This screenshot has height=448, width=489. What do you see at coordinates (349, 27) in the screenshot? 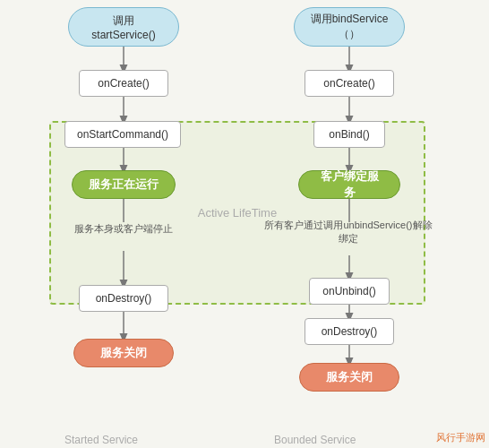
I see `bind-service-label: 调用bindService（）` at bounding box center [349, 27].